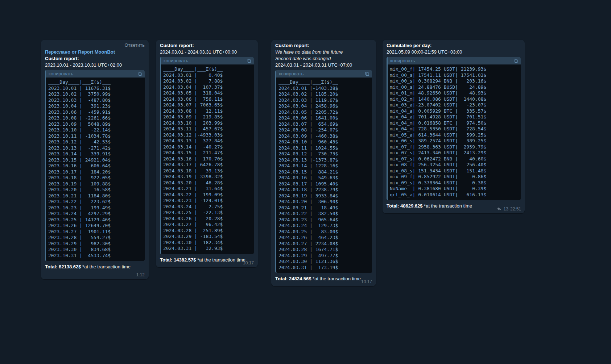  Describe the element at coordinates (207, 159) in the screenshot. I see `report-table: ____Day____|___Σ($)__ 2024.03.01 | 0.40$…` at that location.